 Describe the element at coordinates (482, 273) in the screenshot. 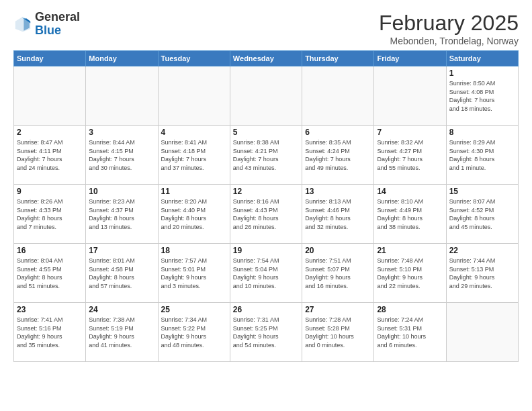

I see `day-info: Sunrise: 7:44 AM Sunset: 5:13 PM Dayligh…` at that location.